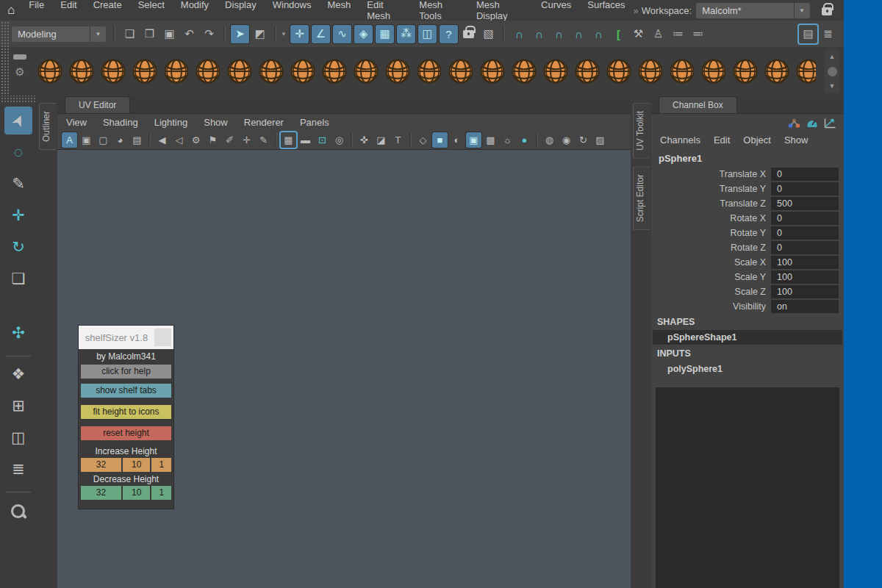 The height and width of the screenshot is (588, 882). Describe the element at coordinates (828, 34) in the screenshot. I see `layer-editor-icon: ≣` at that location.